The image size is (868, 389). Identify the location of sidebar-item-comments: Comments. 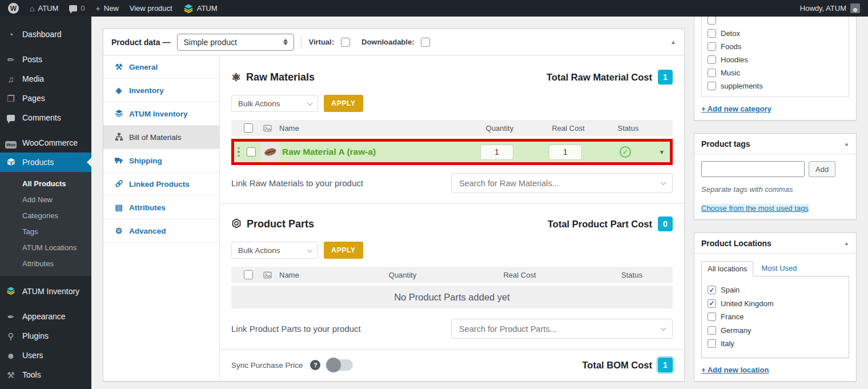
(46, 118).